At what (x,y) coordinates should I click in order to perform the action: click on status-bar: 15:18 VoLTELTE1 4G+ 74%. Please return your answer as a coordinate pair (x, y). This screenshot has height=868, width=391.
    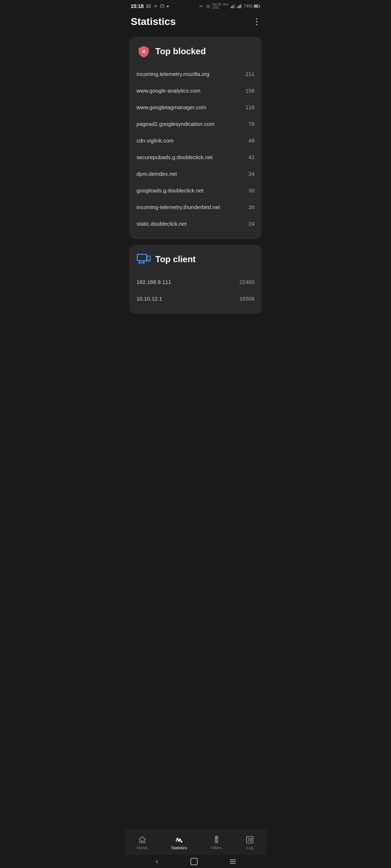
    Looking at the image, I should click on (196, 5).